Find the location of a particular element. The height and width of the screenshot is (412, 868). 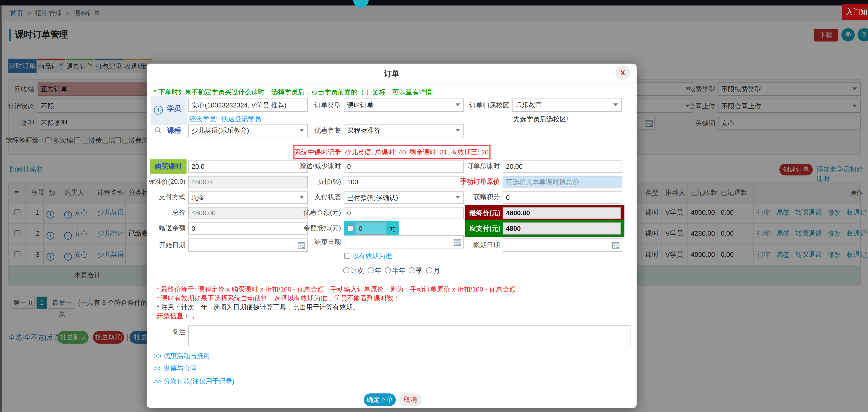

invoice-contract-link: >> 发票与合同 is located at coordinates (175, 369).